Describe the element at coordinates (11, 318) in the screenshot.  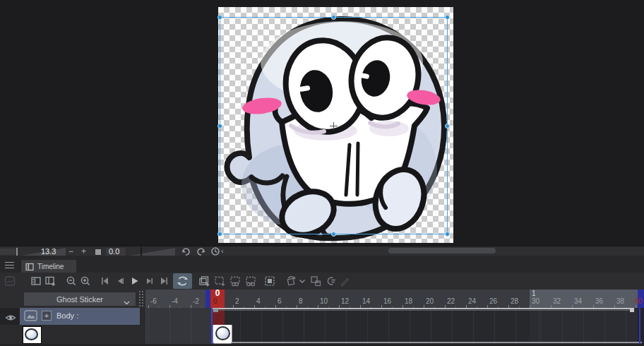
I see `layer-visibility-eye-icon` at that location.